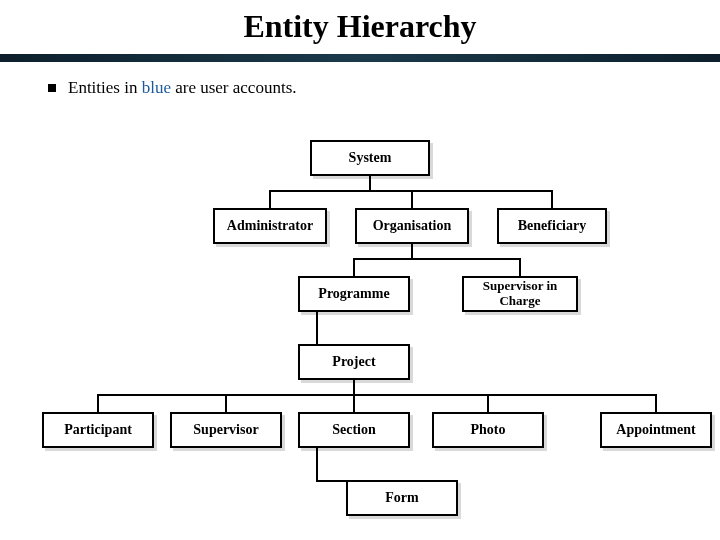  I want to click on node-participant: Participant, so click(98, 430).